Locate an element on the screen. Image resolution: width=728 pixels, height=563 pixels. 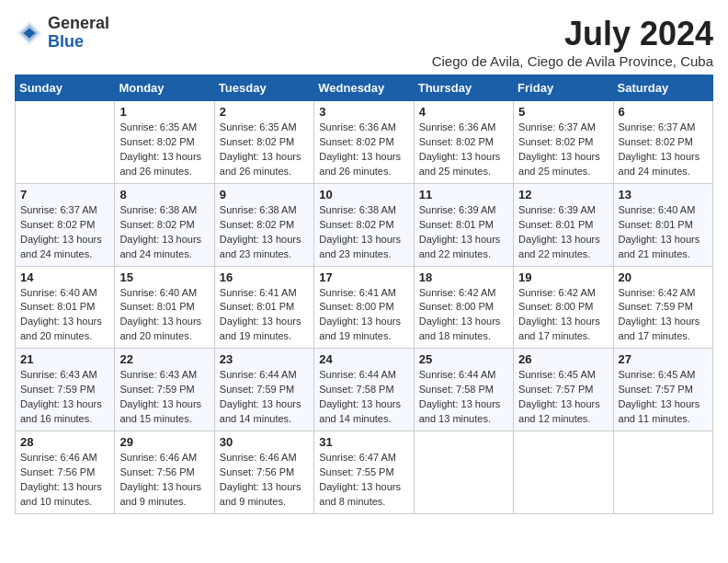
day-number: 18 is located at coordinates (463, 278).